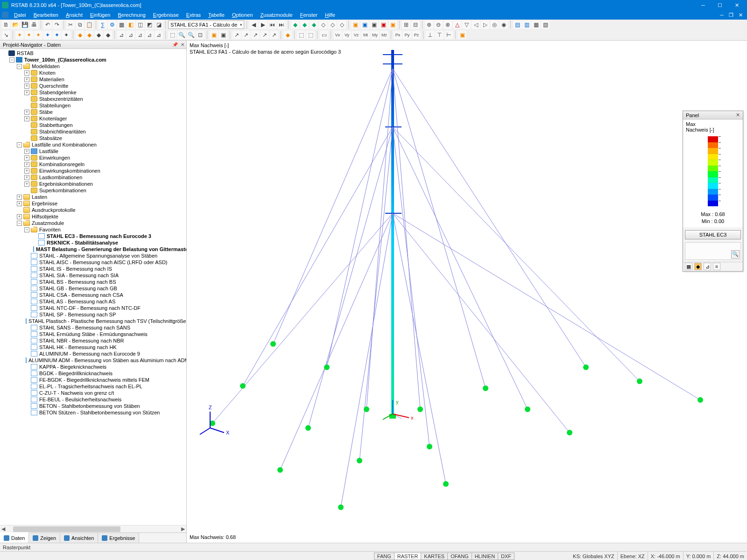  I want to click on tb-w4: ▣, so click(383, 25).